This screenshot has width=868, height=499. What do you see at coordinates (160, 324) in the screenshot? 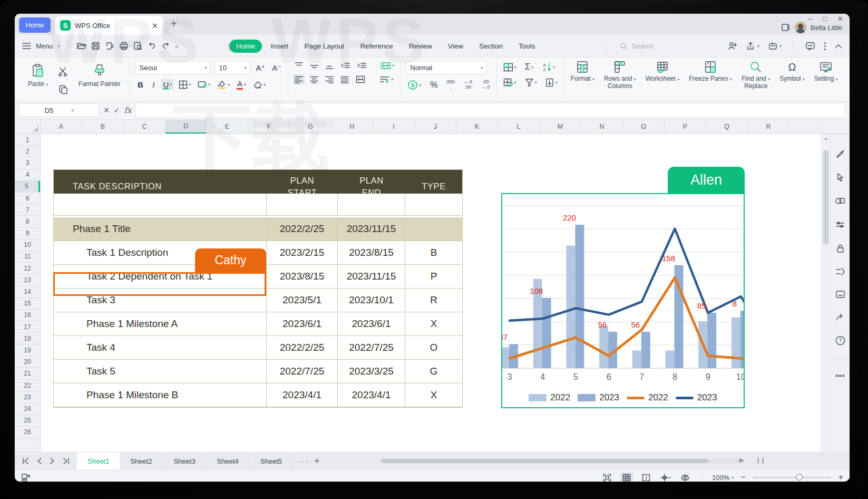
I see `task-description-cell: Phase 1 Milestone A` at bounding box center [160, 324].